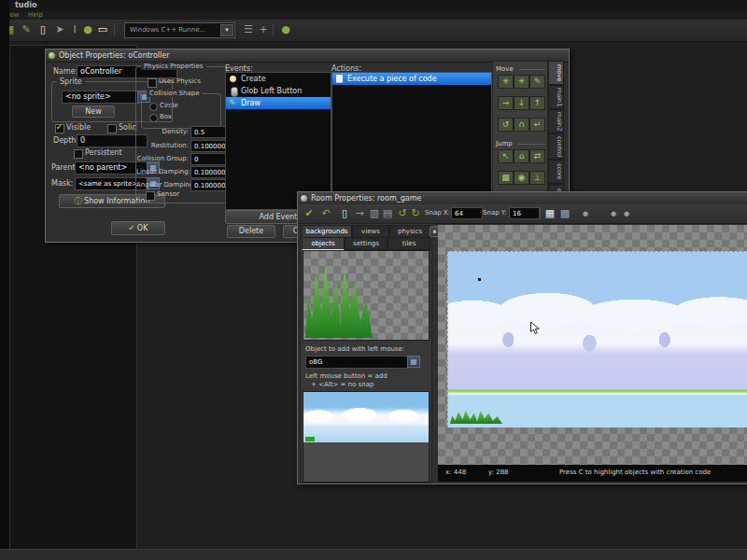 Image resolution: width=747 pixels, height=560 pixels. Describe the element at coordinates (153, 106) in the screenshot. I see `circle-radio` at that location.